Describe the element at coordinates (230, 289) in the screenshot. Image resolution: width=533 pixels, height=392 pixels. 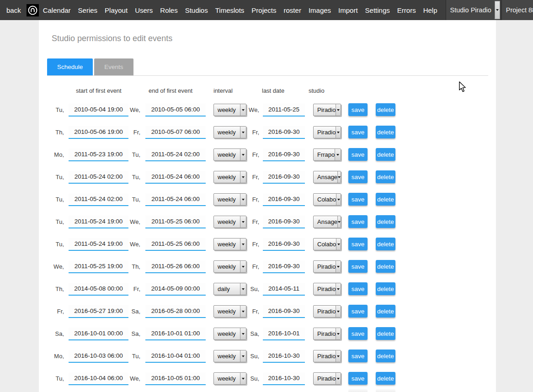
I see `interval-select: daily` at that location.